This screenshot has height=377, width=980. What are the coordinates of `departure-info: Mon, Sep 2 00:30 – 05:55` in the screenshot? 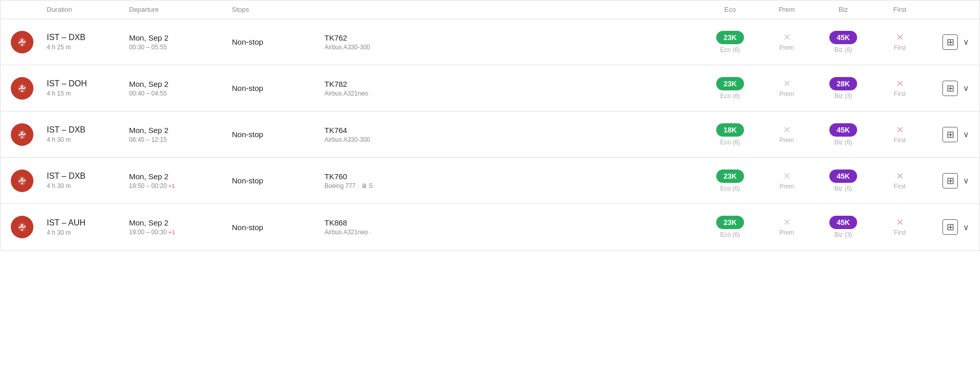 It's located at (180, 42).